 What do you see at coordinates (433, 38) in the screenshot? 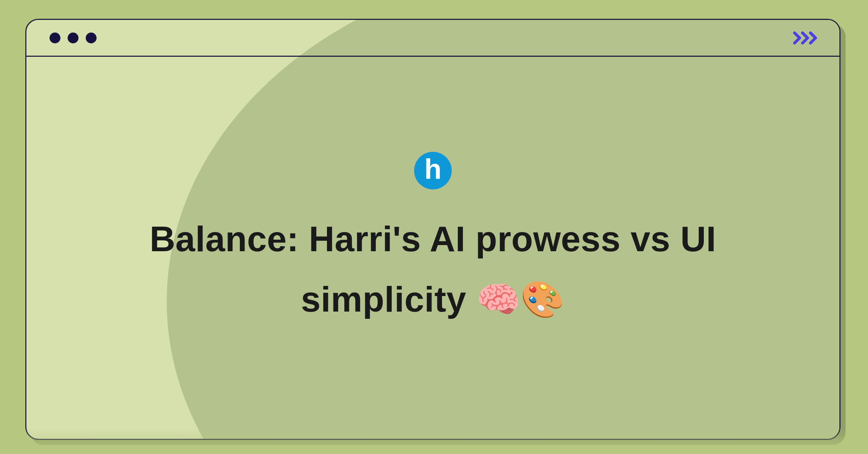
I see `titlebar` at bounding box center [433, 38].